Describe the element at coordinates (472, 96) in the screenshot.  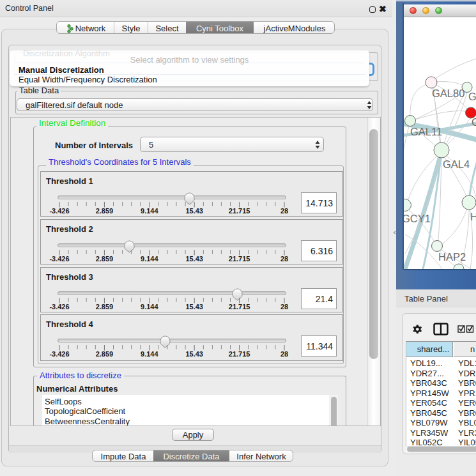
I see `svg-text: GA` at that location.